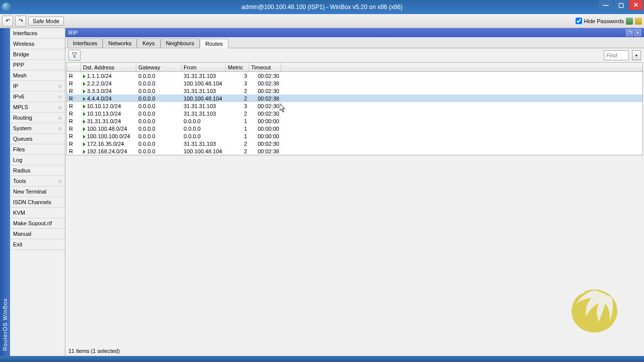  What do you see at coordinates (265, 99) in the screenshot?
I see `cell-timeout: 00:02:38` at bounding box center [265, 99].